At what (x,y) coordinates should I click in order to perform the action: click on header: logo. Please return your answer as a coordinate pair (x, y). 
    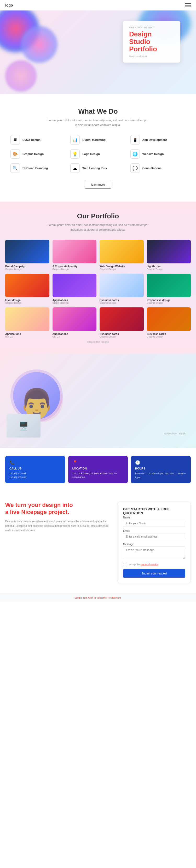
    Looking at the image, I should click on (98, 5).